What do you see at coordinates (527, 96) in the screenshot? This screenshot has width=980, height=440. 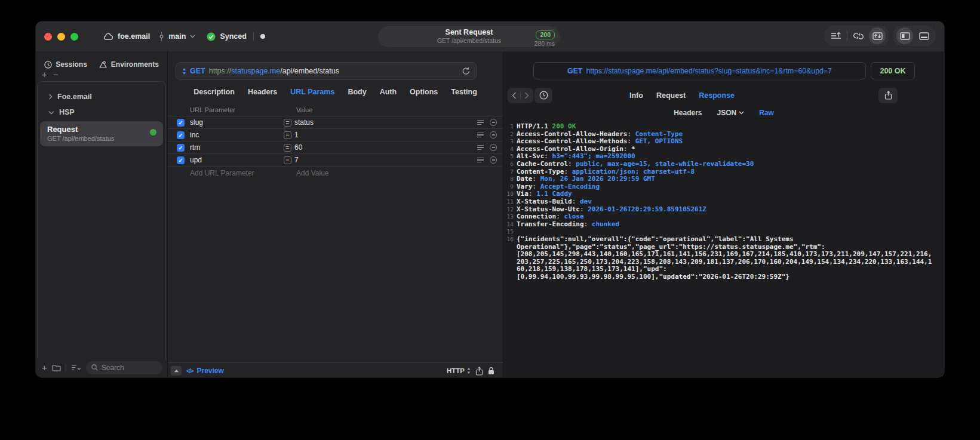 I see `history-forward-icon` at bounding box center [527, 96].